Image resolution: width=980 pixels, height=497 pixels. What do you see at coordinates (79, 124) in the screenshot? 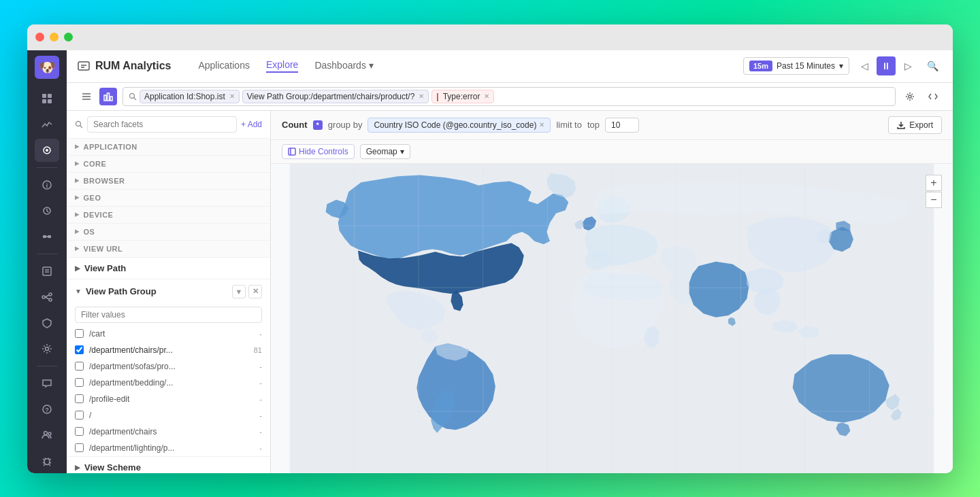
I see `facet-search-icon` at bounding box center [79, 124].